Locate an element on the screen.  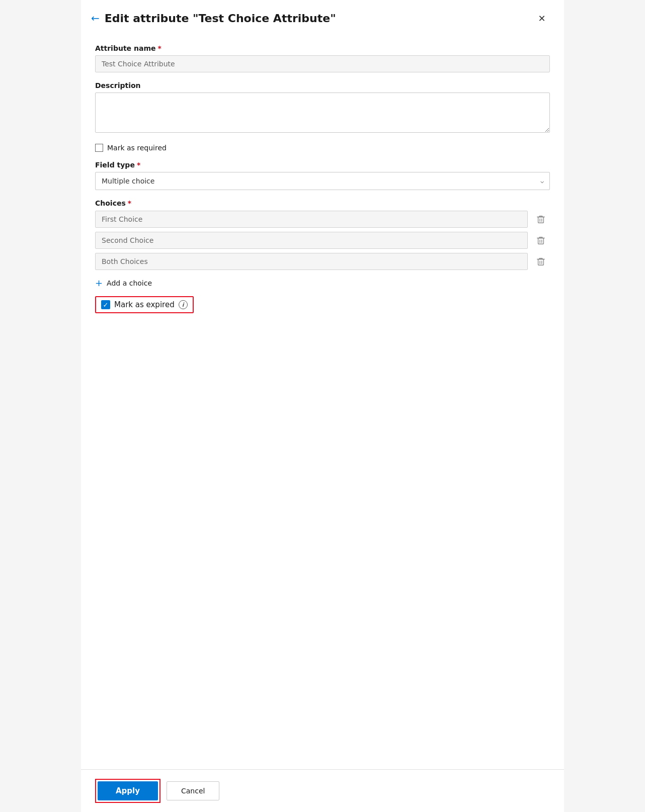
attribute-name-input is located at coordinates (322, 64).